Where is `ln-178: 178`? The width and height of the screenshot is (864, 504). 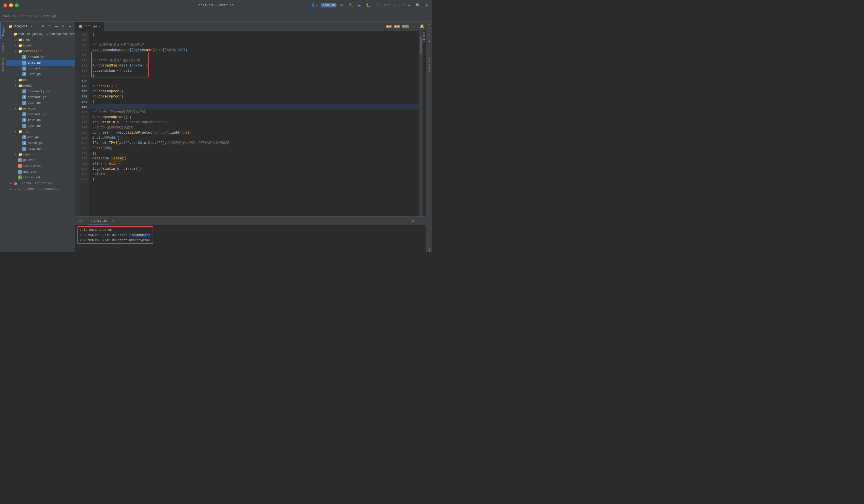
ln-178: 178 is located at coordinates (81, 97).